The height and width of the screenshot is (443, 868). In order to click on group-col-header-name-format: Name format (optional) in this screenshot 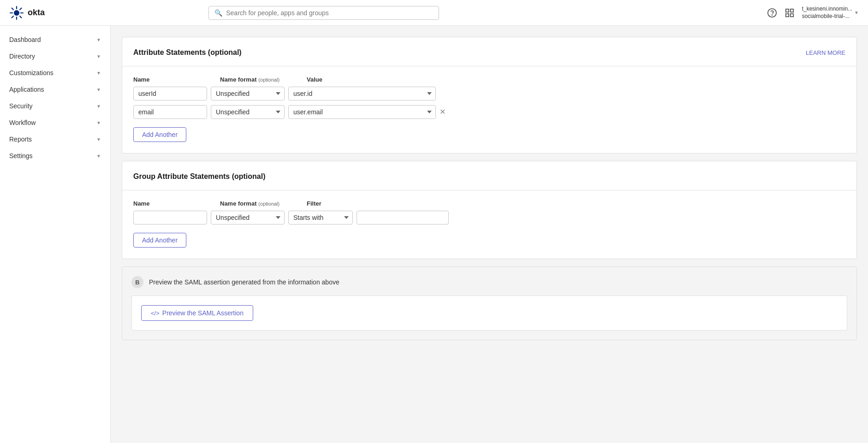, I will do `click(262, 203)`.